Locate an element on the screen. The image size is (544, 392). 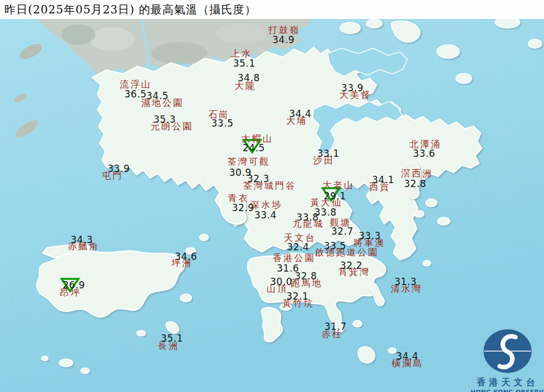
station-temperature: 31.3 is located at coordinates (406, 282).